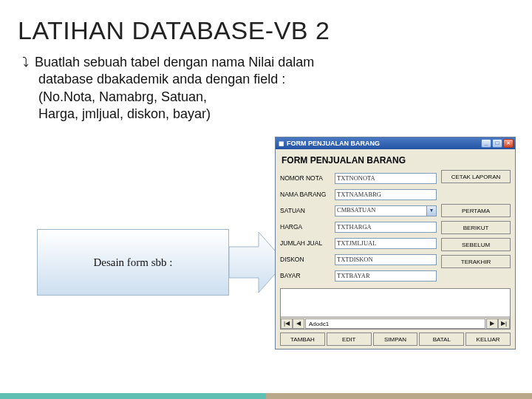 This screenshot has width=532, height=399. I want to click on data-grid: |◀ ◀ Adodc1 ▶ ▶|, so click(395, 309).